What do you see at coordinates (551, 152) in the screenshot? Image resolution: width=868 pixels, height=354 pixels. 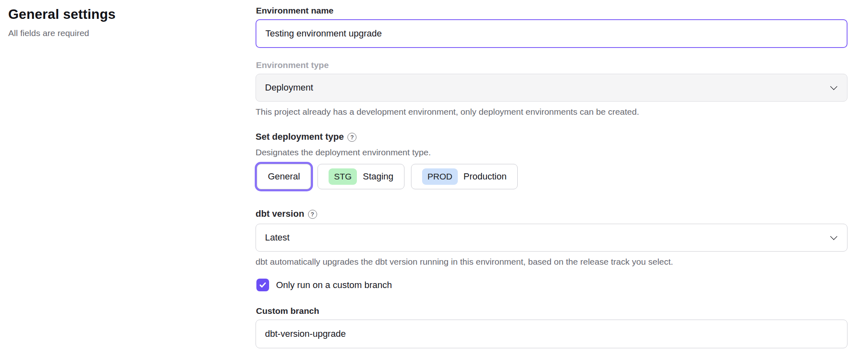 I see `deployment-type-helper: Designates the deployment environment ty…` at bounding box center [551, 152].